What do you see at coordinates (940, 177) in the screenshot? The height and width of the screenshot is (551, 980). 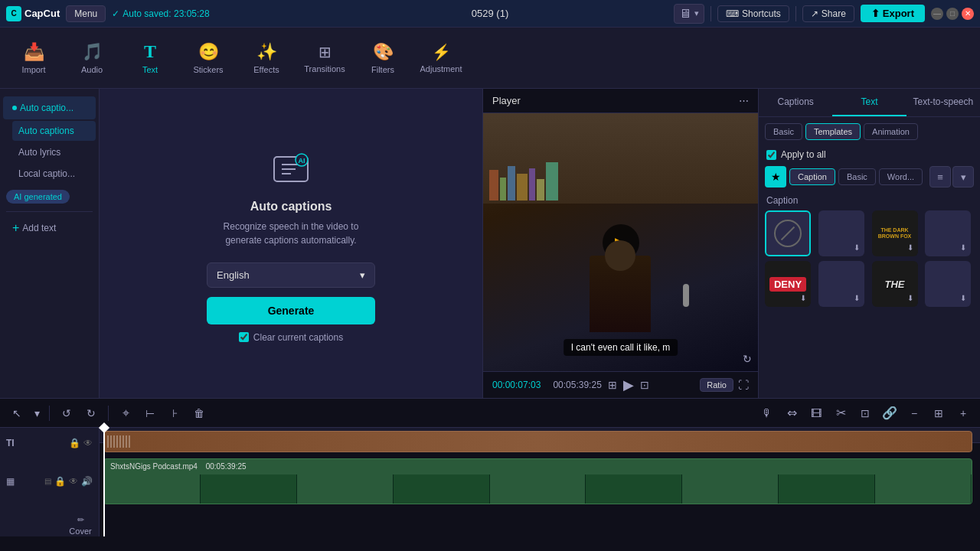 I see `filter-sort-button: ≡` at bounding box center [940, 177].